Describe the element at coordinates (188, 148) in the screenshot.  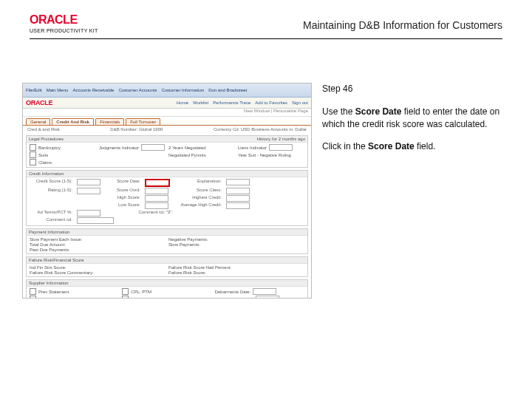
I see `lbl: 2 Years Negotiated` at that location.